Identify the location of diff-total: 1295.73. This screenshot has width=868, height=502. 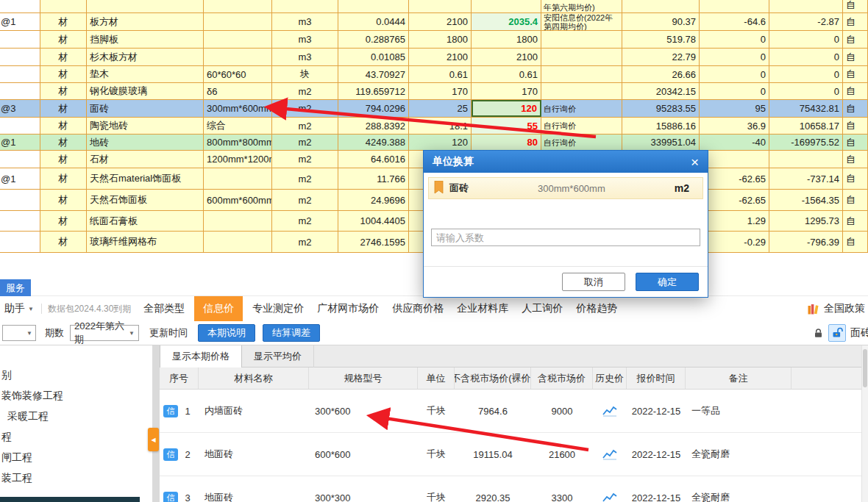
(806, 220).